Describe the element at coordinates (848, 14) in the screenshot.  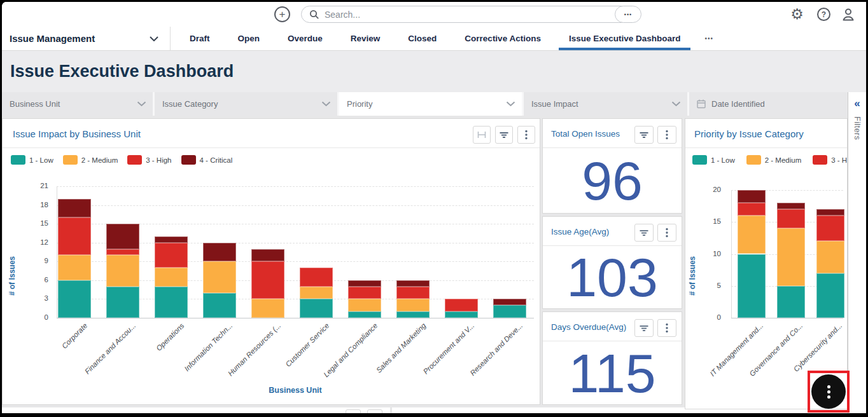
I see `user-profile-icon` at that location.